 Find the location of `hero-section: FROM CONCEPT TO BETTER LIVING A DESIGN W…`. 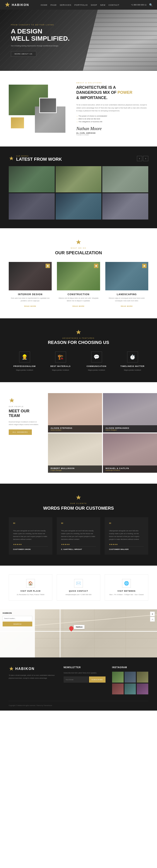

hero-section: FROM CONCEPT TO BETTER LIVING A DESIGN W… is located at coordinates (79, 40).